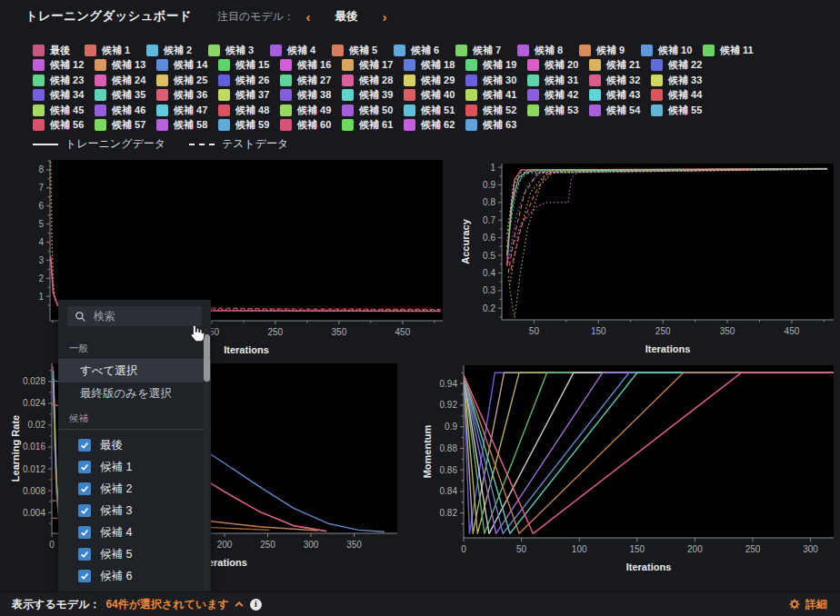 The image size is (840, 616). Describe the element at coordinates (620, 94) in the screenshot. I see `legend-item: 候補 43` at that location.